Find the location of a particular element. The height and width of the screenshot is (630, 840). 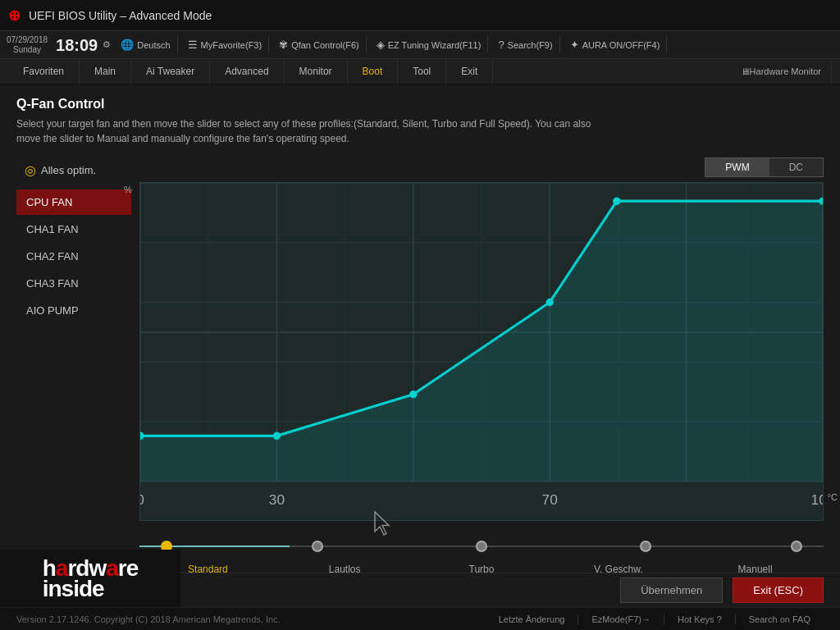

star-icon: ☰ is located at coordinates (193, 44).